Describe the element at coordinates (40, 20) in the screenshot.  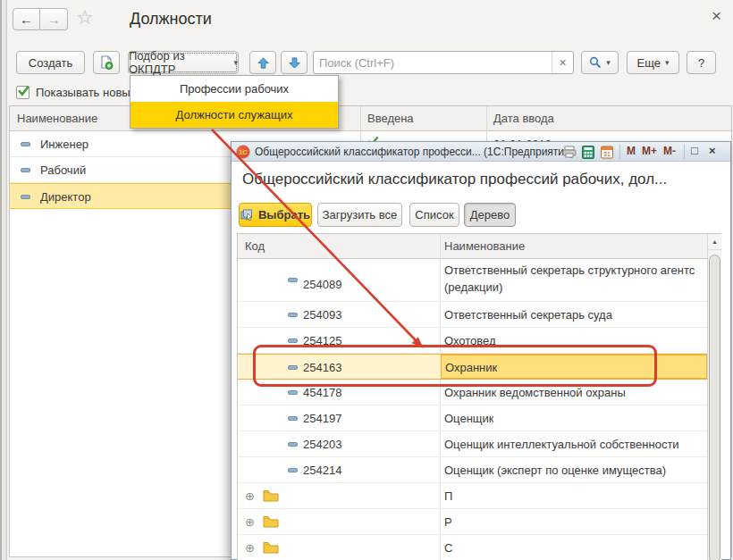
I see `nav-history-group: ← →` at that location.